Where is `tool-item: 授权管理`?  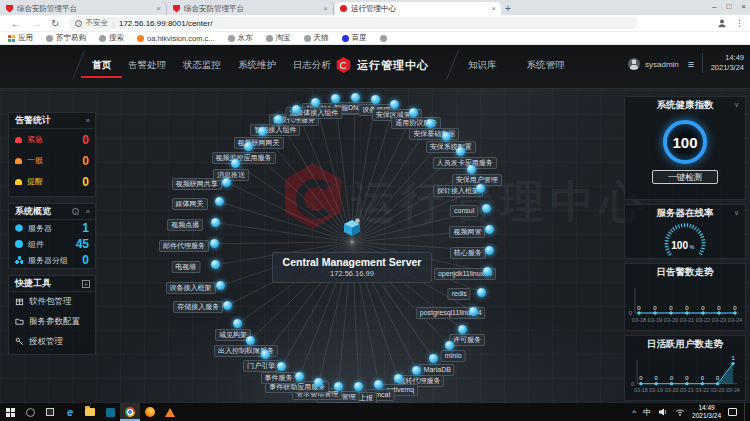 tool-item: 授权管理 is located at coordinates (52, 342).